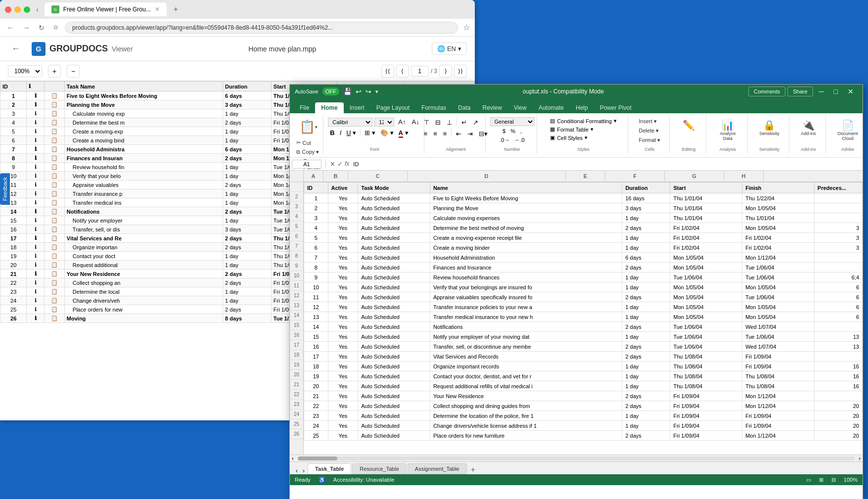 This screenshot has width=868, height=499. I want to click on cut-btn: ✂ Cut, so click(309, 142).